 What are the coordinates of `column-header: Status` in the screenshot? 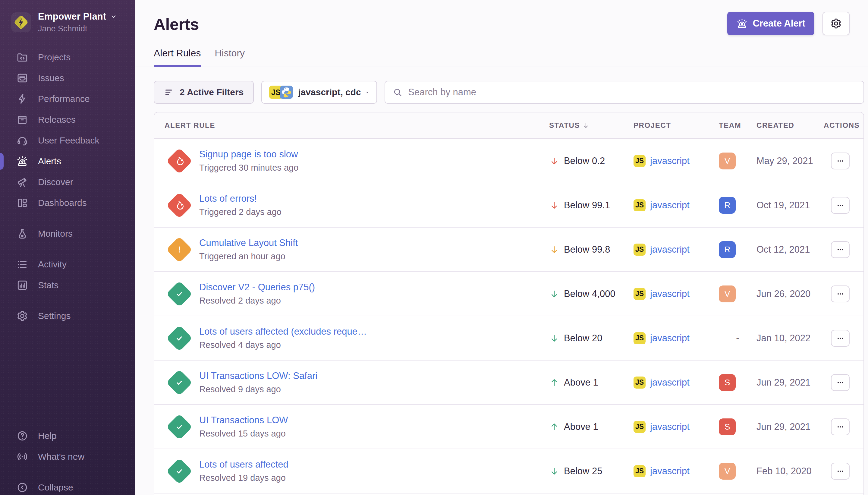 It's located at (591, 125).